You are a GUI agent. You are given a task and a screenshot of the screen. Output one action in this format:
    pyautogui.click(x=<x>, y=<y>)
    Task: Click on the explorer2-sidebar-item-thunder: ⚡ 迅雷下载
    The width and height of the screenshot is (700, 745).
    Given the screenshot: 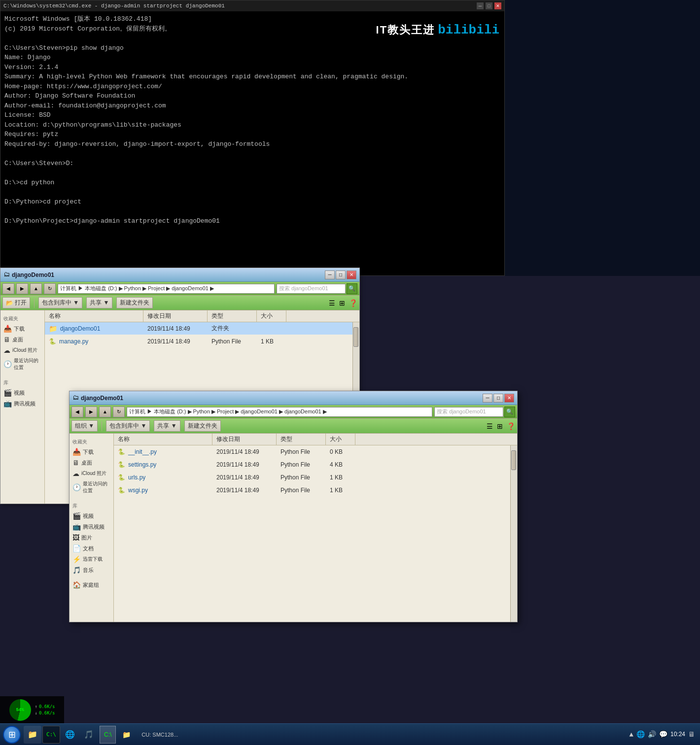 What is the action you would take?
    pyautogui.click(x=92, y=559)
    